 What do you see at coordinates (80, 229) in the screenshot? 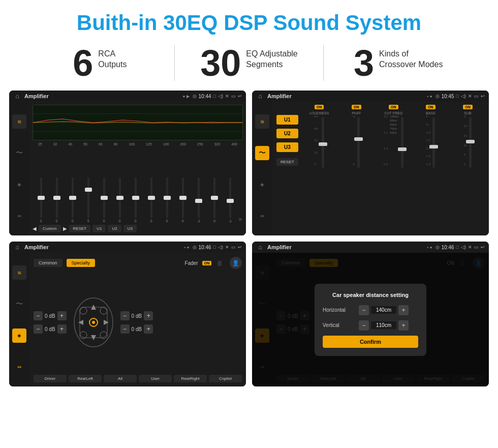
I see `reset-btn-eq: RESET` at bounding box center [80, 229].